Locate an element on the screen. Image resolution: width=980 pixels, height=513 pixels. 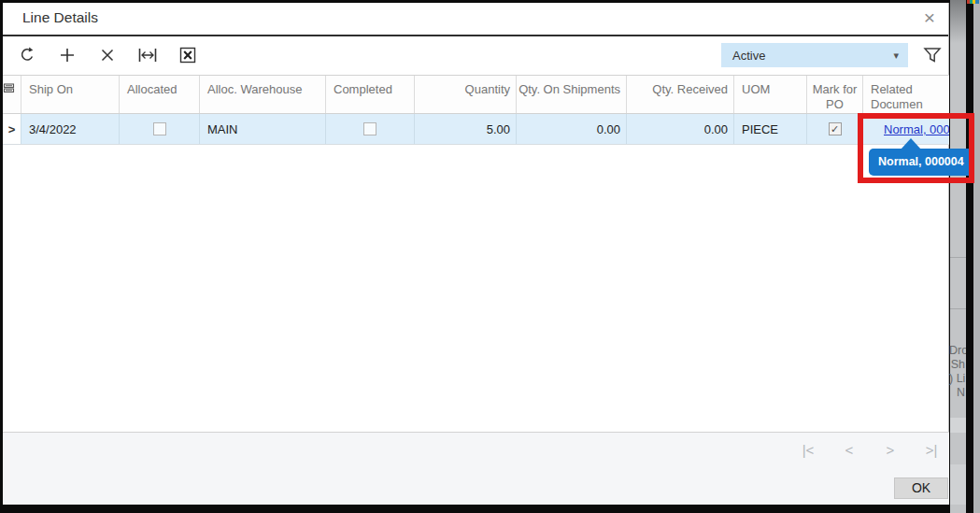
column-header-qty-on-shipments: Qty. On Shipments is located at coordinates (571, 94).